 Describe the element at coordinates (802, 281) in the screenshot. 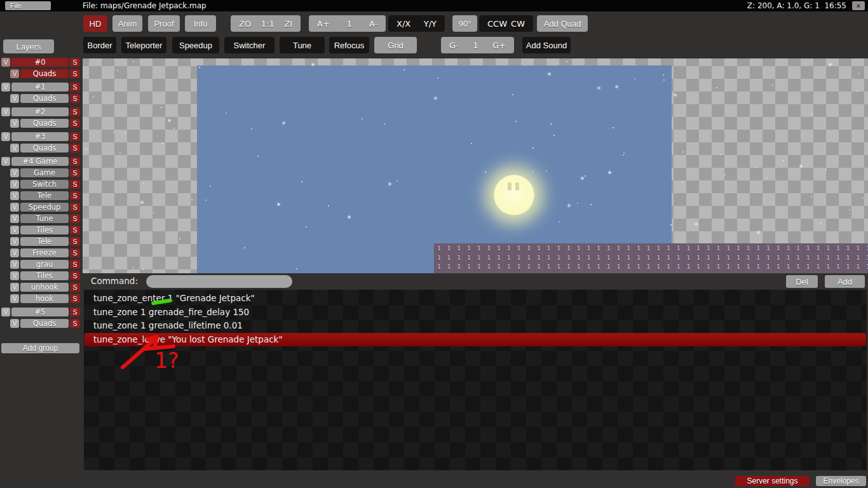

I see `delete-command-button: Del` at that location.